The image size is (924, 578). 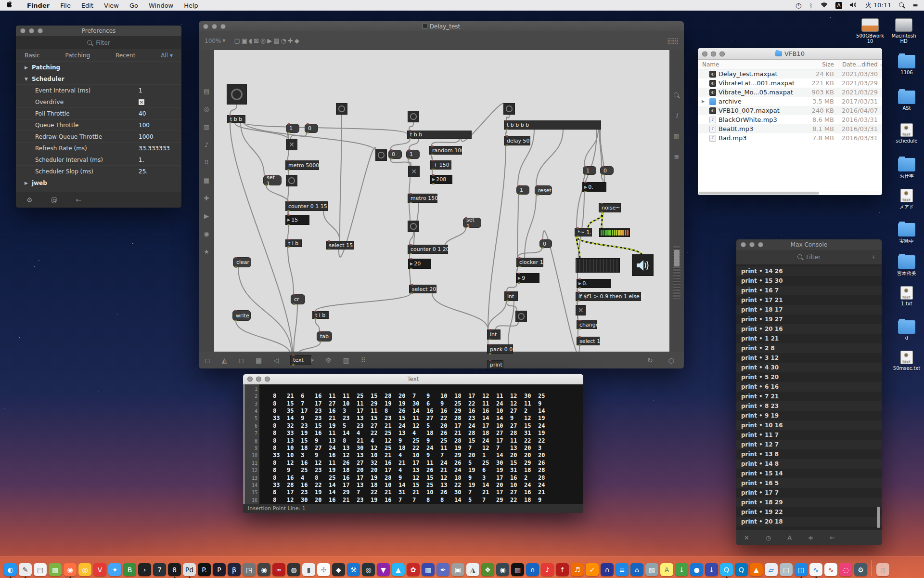 What do you see at coordinates (141, 91) in the screenshot?
I see `pref-value: 1` at bounding box center [141, 91].